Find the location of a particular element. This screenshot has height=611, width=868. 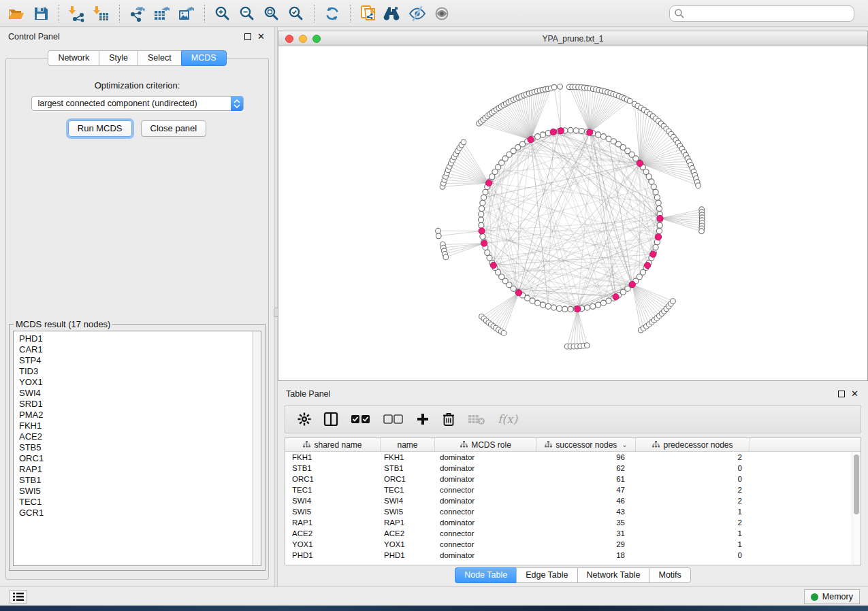

export-image-icon is located at coordinates (187, 14).